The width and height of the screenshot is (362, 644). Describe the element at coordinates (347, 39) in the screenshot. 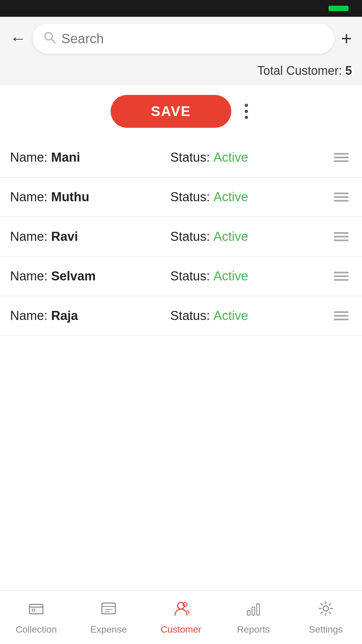

I see `add-customer-button: +` at that location.